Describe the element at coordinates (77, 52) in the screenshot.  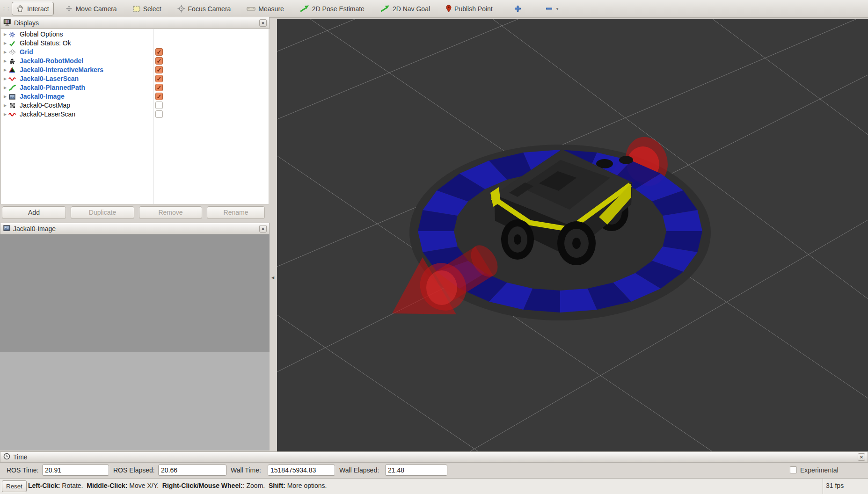
I see `display-row-grid: ▶ Grid` at that location.